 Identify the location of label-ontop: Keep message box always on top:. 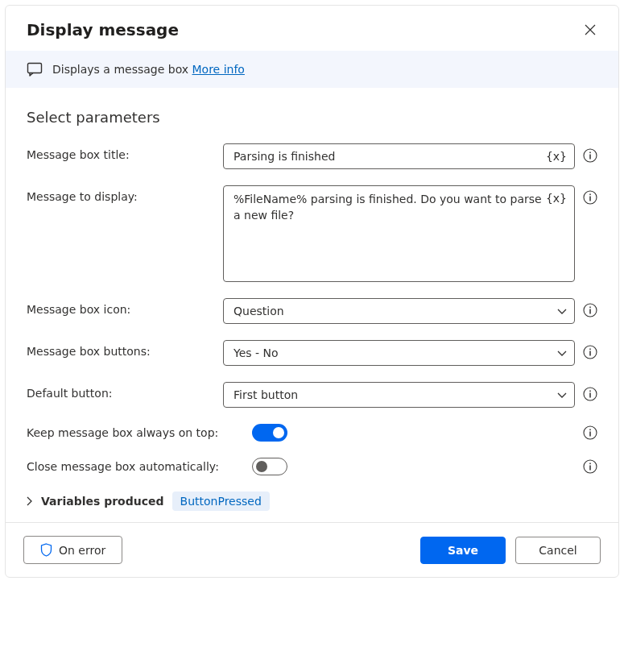
(135, 433).